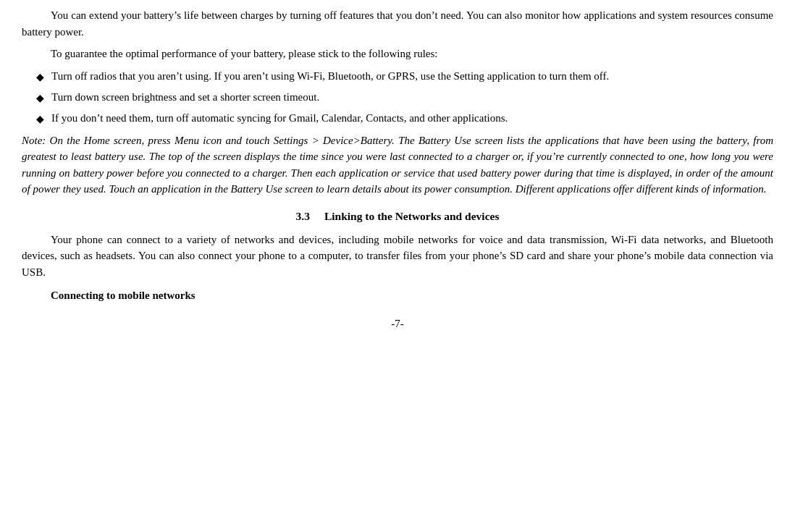 This screenshot has height=532, width=795. I want to click on note-paragraph: Note: On the Home screen, press Menu ico…, so click(398, 165).